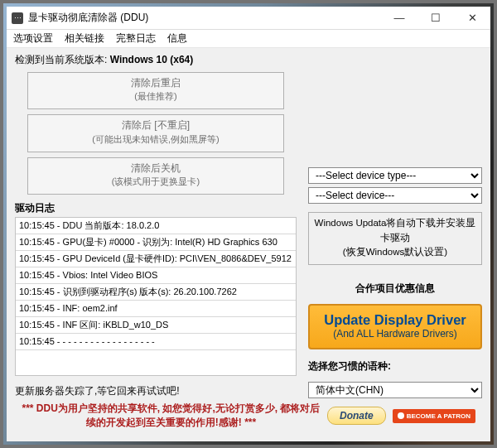 The height and width of the screenshot is (448, 497). What do you see at coordinates (156, 391) in the screenshot?
I see `status-line: 更新服务器失踪了,等它回来再试试吧!` at bounding box center [156, 391].